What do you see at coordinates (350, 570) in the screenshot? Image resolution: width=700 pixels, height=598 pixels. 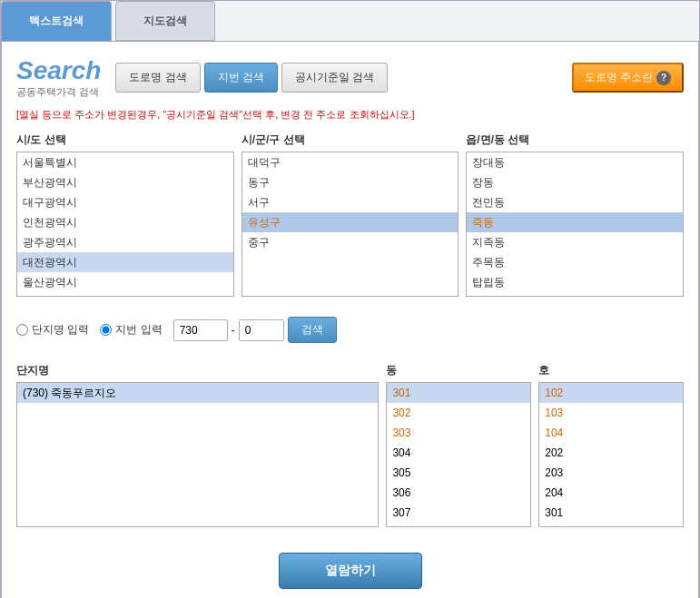 I see `footer: 열람하기` at bounding box center [350, 570].